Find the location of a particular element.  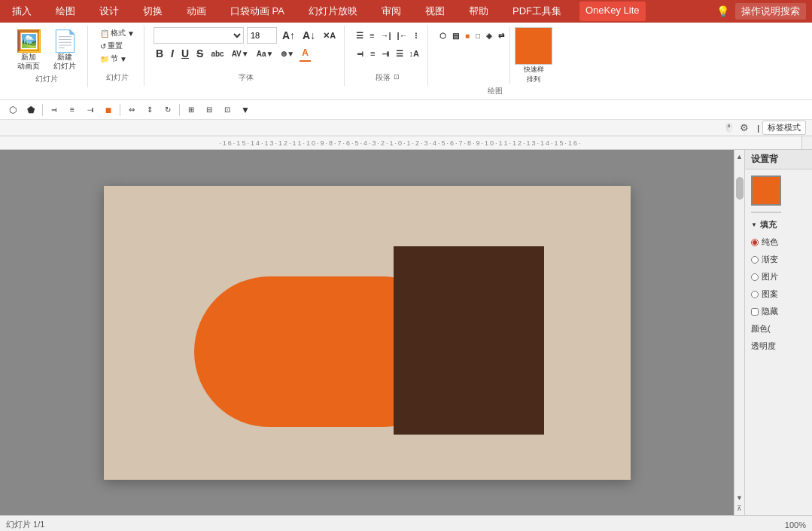

tb2-align-left-button: ⫤ is located at coordinates (54, 110).